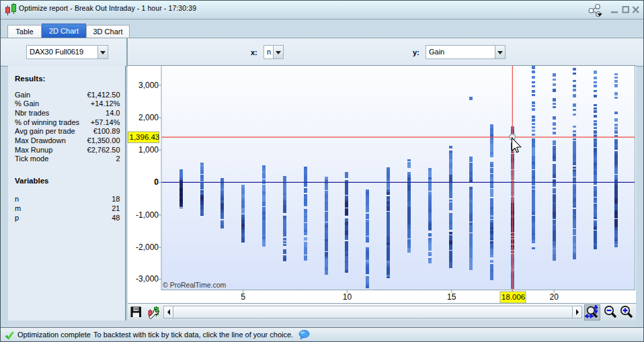 The width and height of the screenshot is (644, 342). What do you see at coordinates (243, 297) in the screenshot?
I see `svg-text: 5` at bounding box center [243, 297].